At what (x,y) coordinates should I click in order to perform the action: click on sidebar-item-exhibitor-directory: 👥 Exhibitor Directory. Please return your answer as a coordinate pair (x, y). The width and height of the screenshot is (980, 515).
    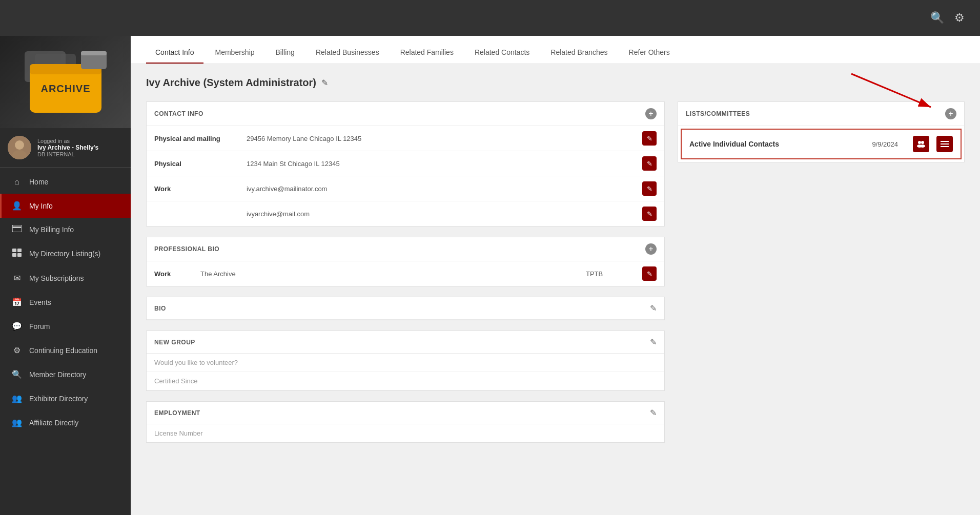
    Looking at the image, I should click on (66, 399).